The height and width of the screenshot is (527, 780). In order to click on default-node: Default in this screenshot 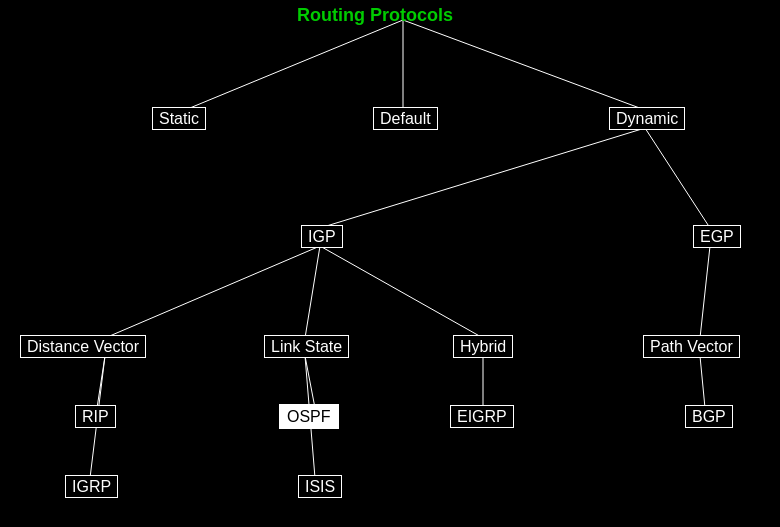, I will do `click(406, 119)`.